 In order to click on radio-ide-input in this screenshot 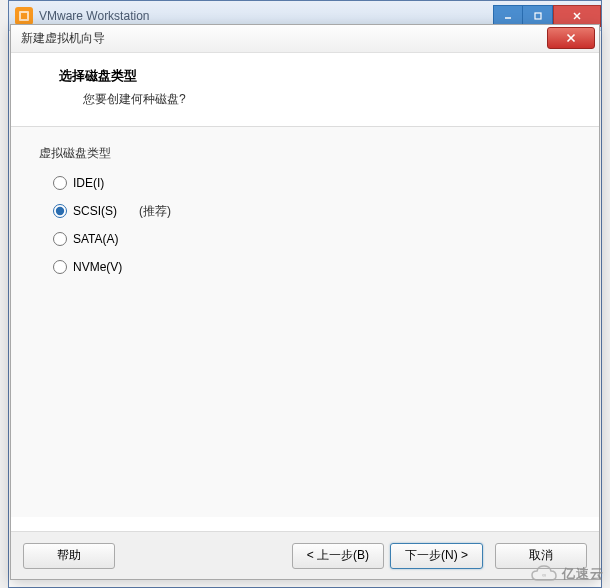, I will do `click(60, 183)`.